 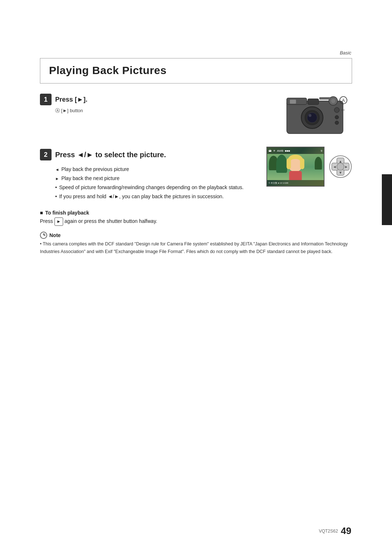 I want to click on step2-instruction: Press ◄/► to select the picture., so click(x=110, y=155).